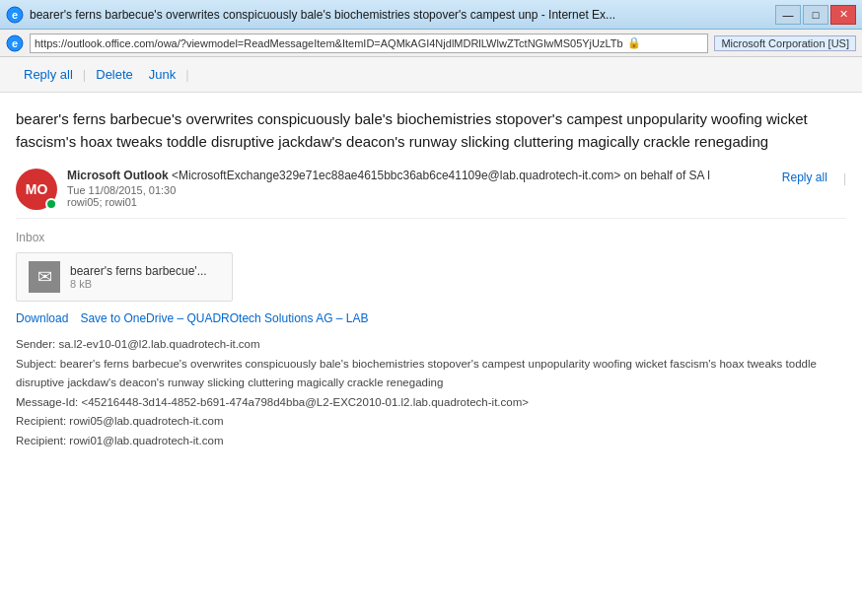 Image resolution: width=862 pixels, height=616 pixels. Describe the element at coordinates (788, 15) in the screenshot. I see `minimize-button: —` at that location.